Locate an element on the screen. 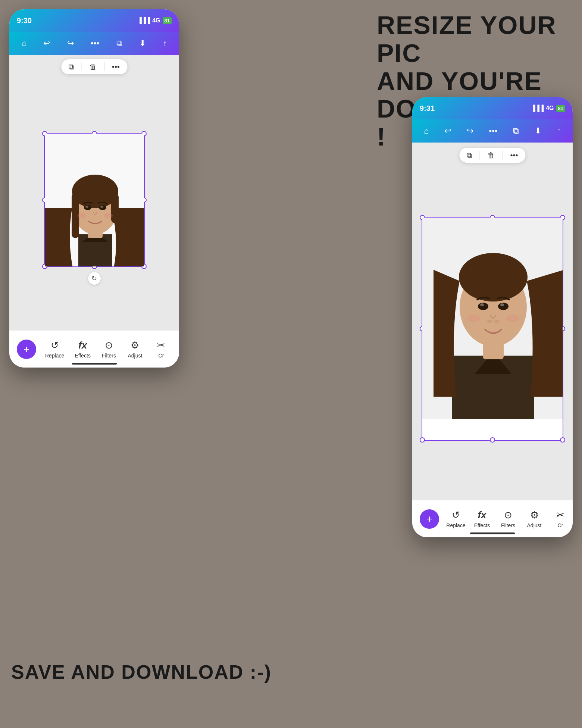 The height and width of the screenshot is (728, 582). adjust-label-left: Adjust is located at coordinates (135, 356).